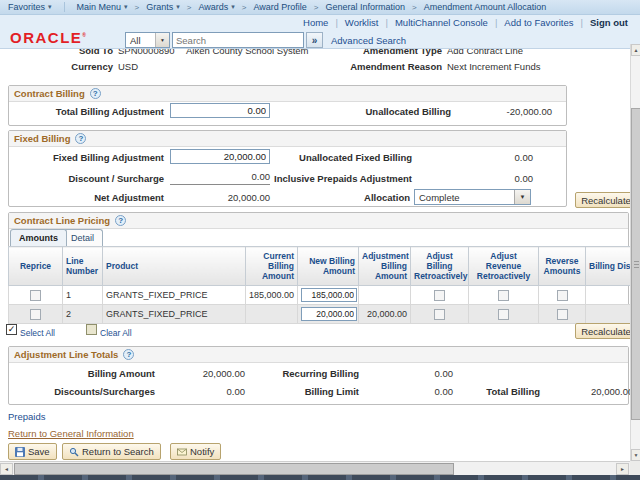 The height and width of the screenshot is (480, 640). I want to click on scroll-up-button: ▲, so click(636, 50).